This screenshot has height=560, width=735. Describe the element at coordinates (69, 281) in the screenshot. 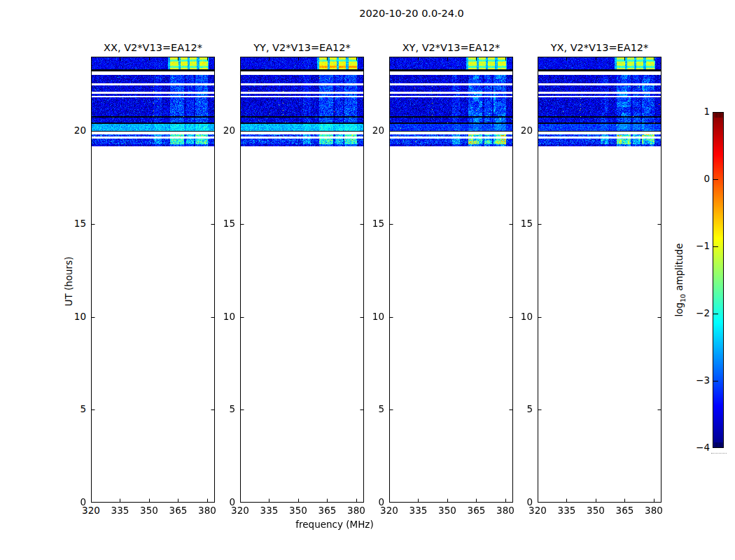

I see `y-axis-label: UT (hours)` at that location.